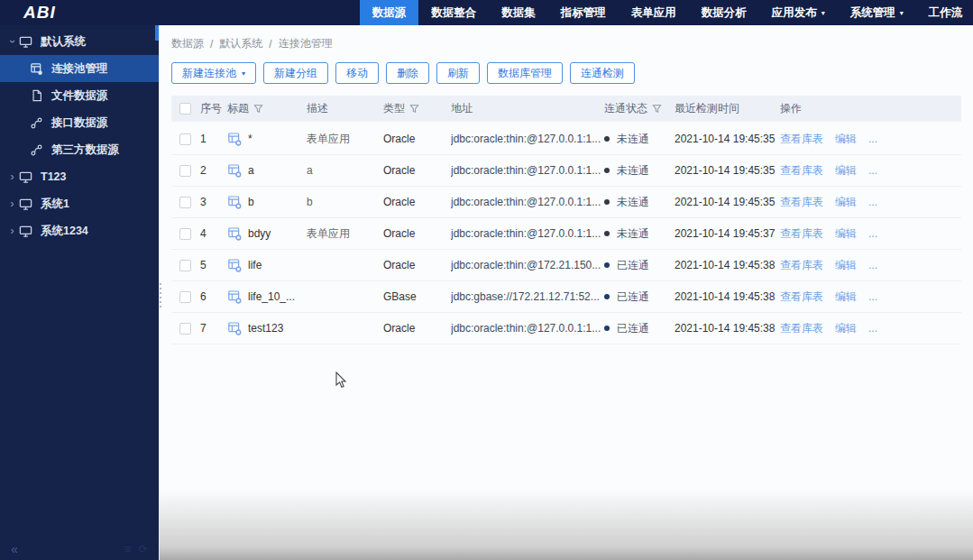  What do you see at coordinates (161, 296) in the screenshot?
I see `panel-resize-handle` at bounding box center [161, 296].